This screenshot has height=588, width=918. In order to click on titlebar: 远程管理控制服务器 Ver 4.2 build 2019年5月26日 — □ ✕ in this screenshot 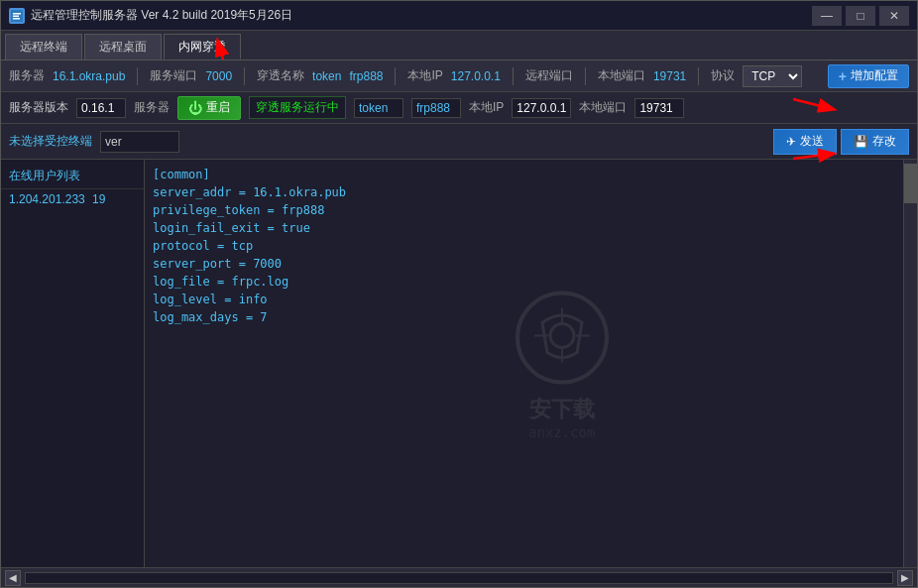, I will do `click(459, 16)`.